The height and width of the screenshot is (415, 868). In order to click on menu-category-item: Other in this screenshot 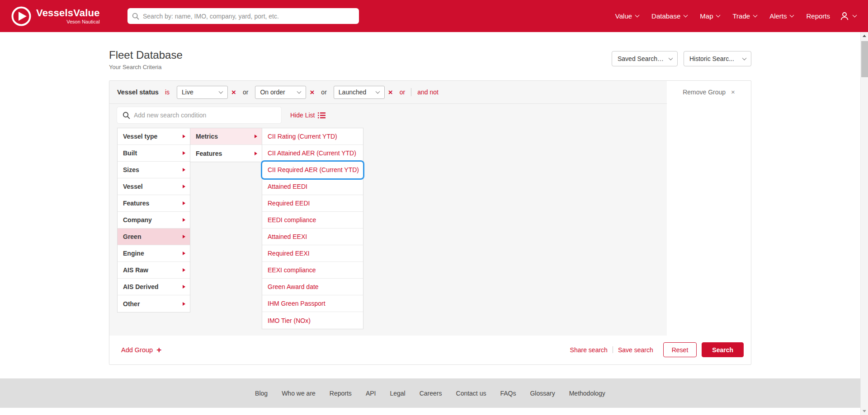, I will do `click(154, 303)`.